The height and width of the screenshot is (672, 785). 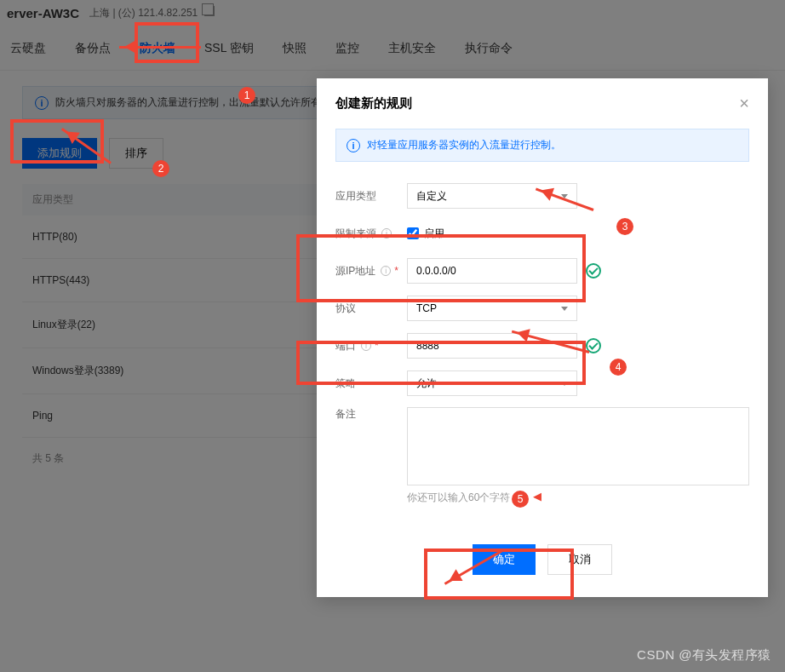 What do you see at coordinates (492, 346) in the screenshot?
I see `input-port` at bounding box center [492, 346].